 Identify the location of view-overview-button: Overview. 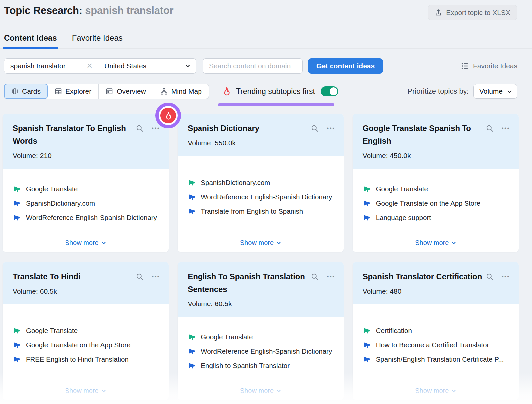
(126, 91).